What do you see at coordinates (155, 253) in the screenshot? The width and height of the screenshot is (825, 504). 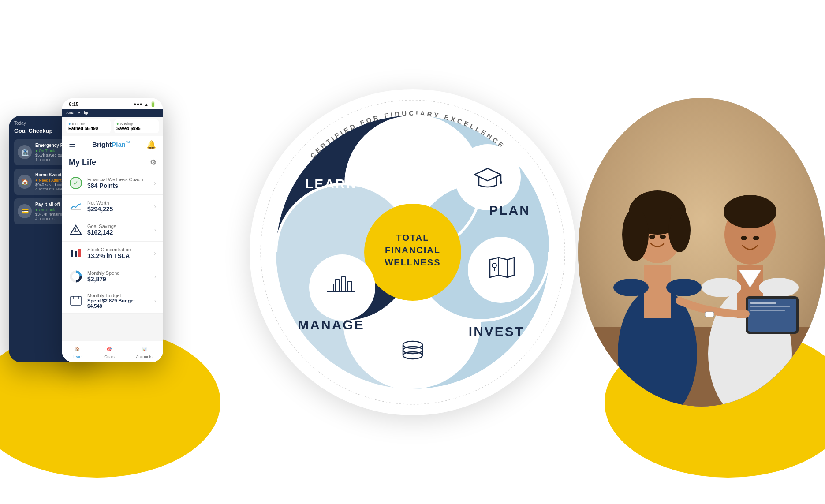 I see `stock-arrow: ›` at bounding box center [155, 253].